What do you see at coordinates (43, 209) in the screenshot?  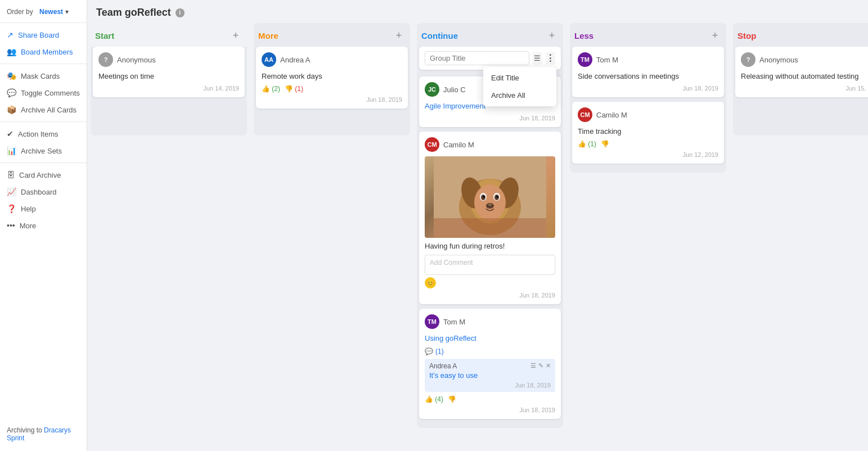 I see `sidebar-item-help: ❓ Help` at bounding box center [43, 209].